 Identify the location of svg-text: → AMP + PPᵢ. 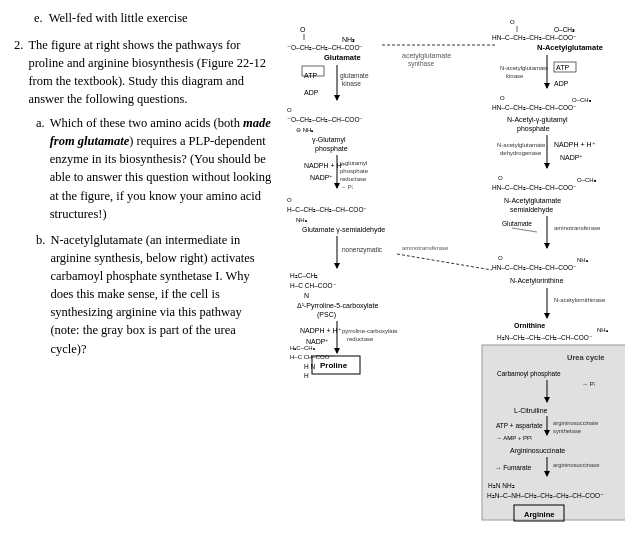
(514, 438).